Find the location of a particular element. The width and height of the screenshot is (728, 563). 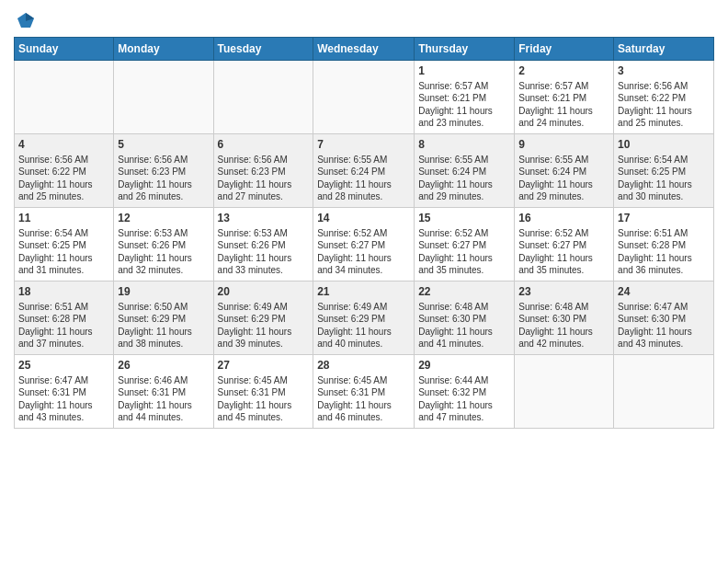

header-monday: Monday is located at coordinates (164, 50).